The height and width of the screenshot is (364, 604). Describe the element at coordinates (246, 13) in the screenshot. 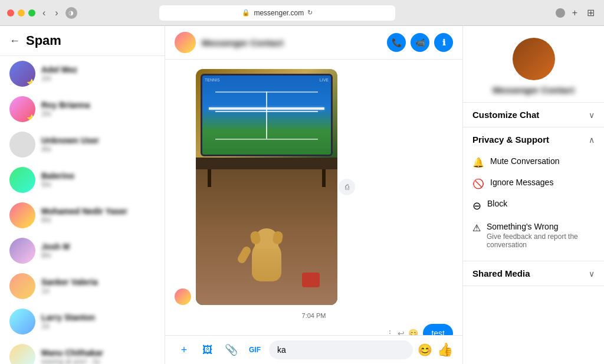

I see `lock-icon: 🔒` at that location.